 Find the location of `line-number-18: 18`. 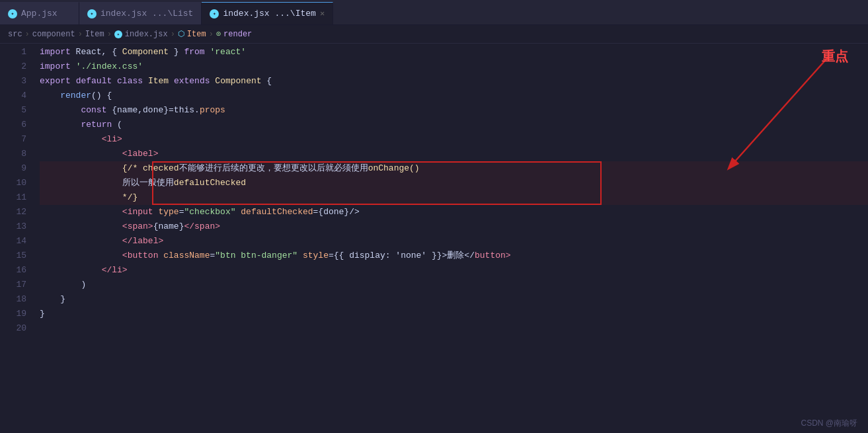

line-number-18: 18 is located at coordinates (13, 299).